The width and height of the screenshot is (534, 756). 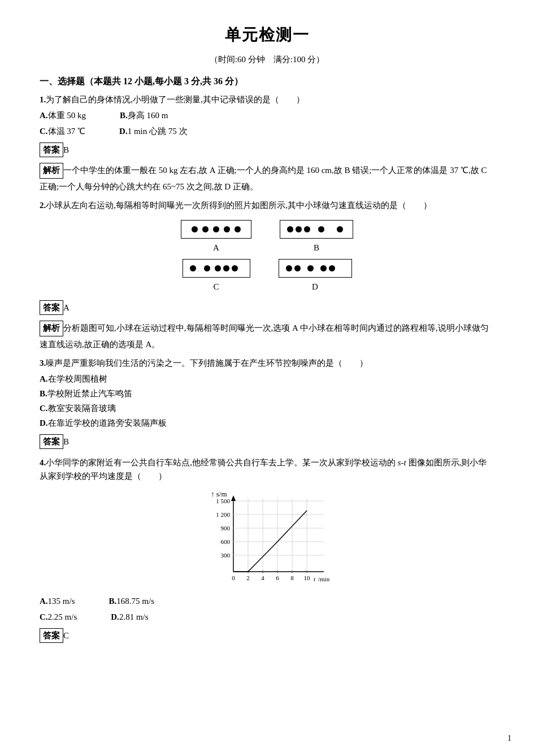 I want to click on diagram-c-box, so click(x=216, y=268).